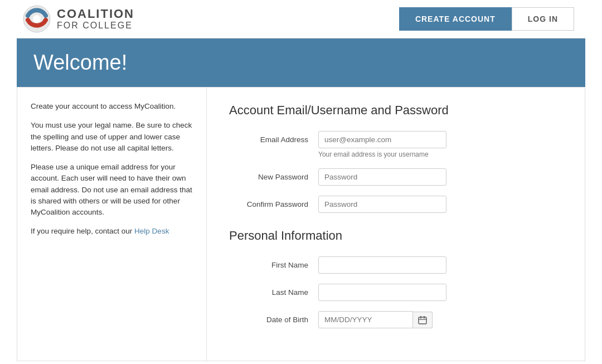 This screenshot has width=602, height=364. What do you see at coordinates (396, 236) in the screenshot?
I see `section2-title: Personal Information` at bounding box center [396, 236].